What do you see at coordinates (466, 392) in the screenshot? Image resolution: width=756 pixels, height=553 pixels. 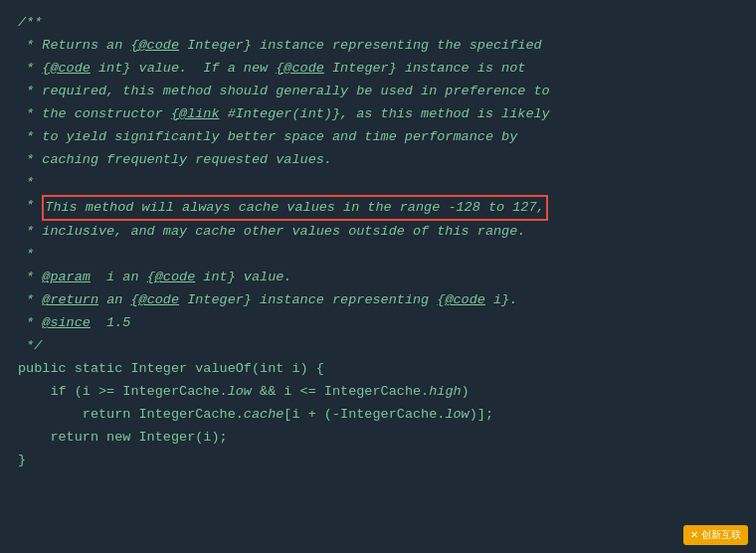 I see `code-text: )` at bounding box center [466, 392].